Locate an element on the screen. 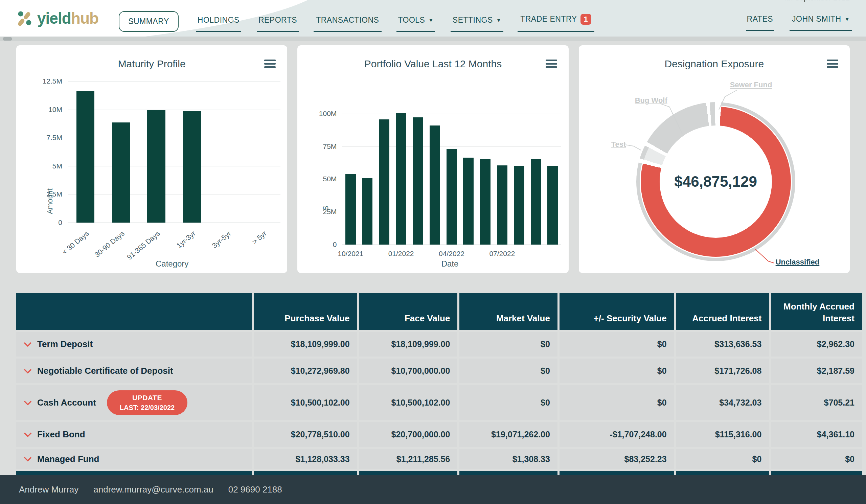 This screenshot has height=504, width=866. table-row-label-fixed-bond: Fixed Bond is located at coordinates (134, 435).